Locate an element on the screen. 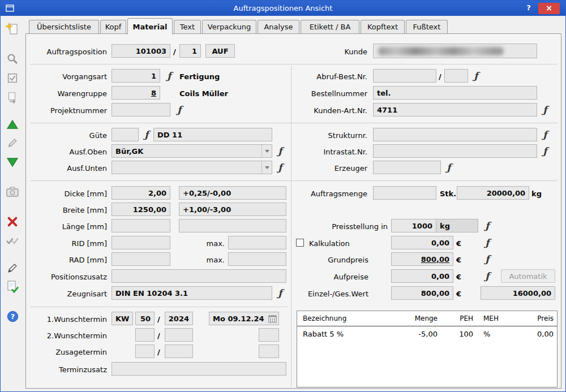 The image size is (566, 392). auftragsart-field: AUF is located at coordinates (220, 51).